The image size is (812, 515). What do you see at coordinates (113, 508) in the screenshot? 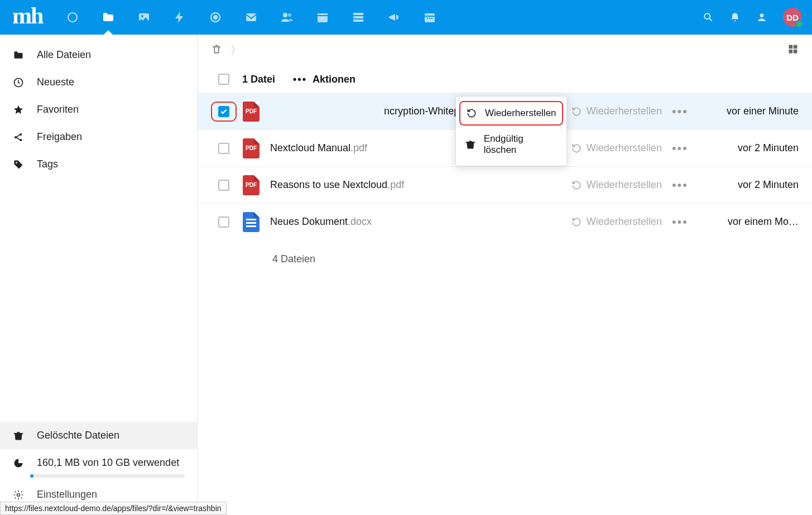
I see `browser-status-bar: https://files.nextcloud-demo.de/apps/fil…` at bounding box center [113, 508].